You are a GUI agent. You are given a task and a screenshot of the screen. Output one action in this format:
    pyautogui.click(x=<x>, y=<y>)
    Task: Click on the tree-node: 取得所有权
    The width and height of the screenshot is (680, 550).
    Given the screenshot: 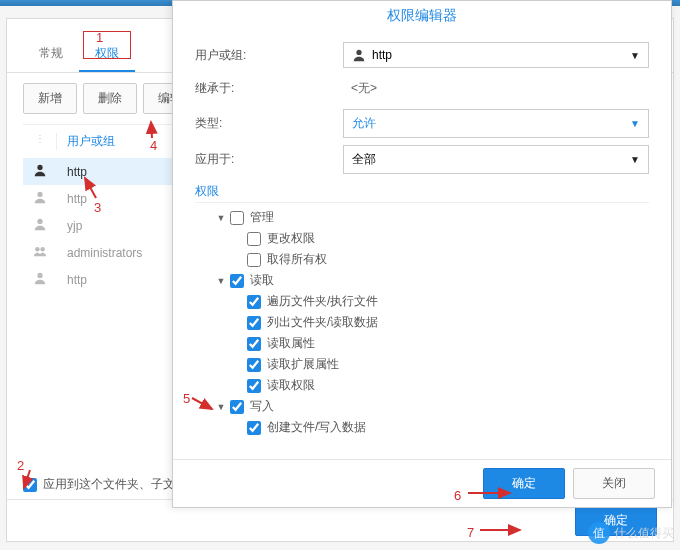 What is the action you would take?
    pyautogui.click(x=422, y=260)
    